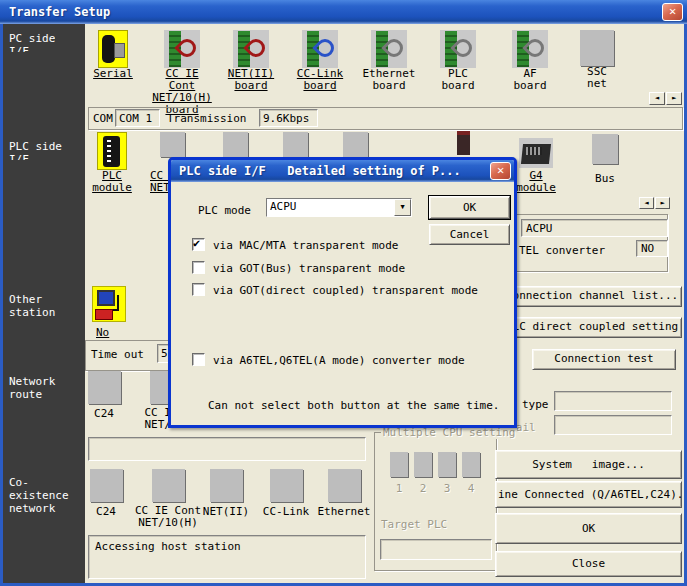  Describe the element at coordinates (286, 512) in the screenshot. I see `coexistence-cclink-label: CC-Link` at that location.